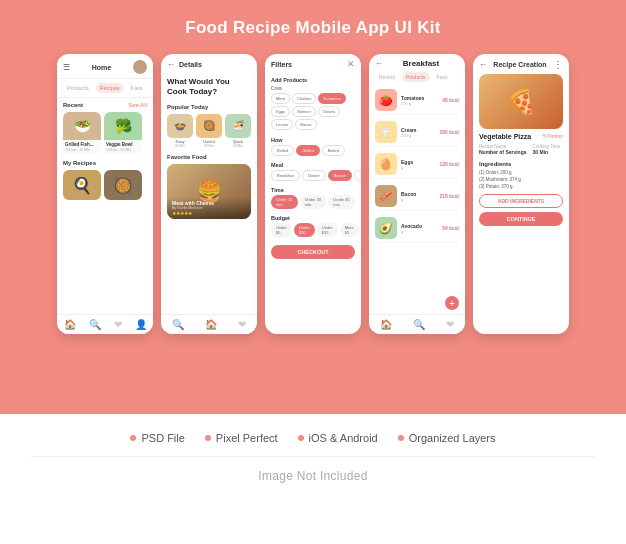  Describe the element at coordinates (209, 324) in the screenshot. I see `details-bottom-nav: 🔍 🏠 ❤` at that location.